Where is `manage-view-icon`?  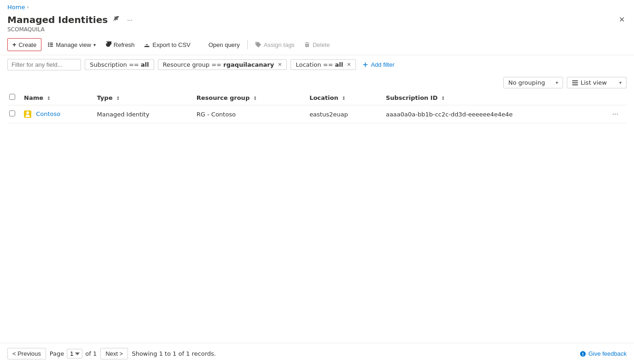
manage-view-icon is located at coordinates (50, 45).